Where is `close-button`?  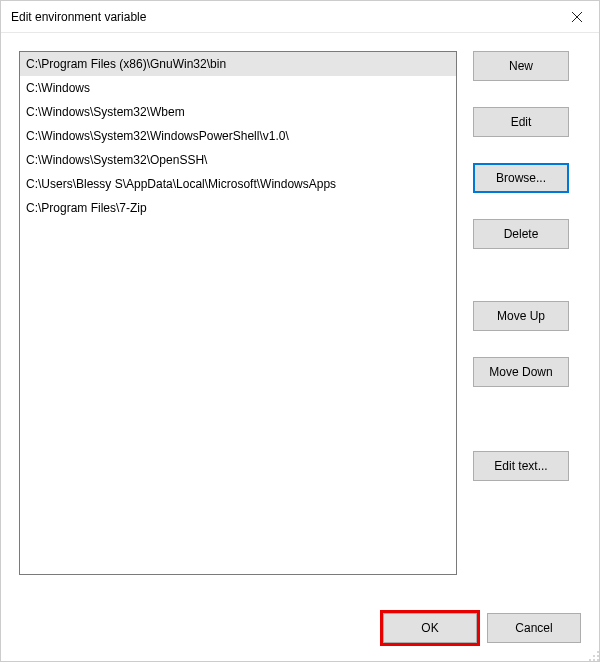
close-button is located at coordinates (576, 17).